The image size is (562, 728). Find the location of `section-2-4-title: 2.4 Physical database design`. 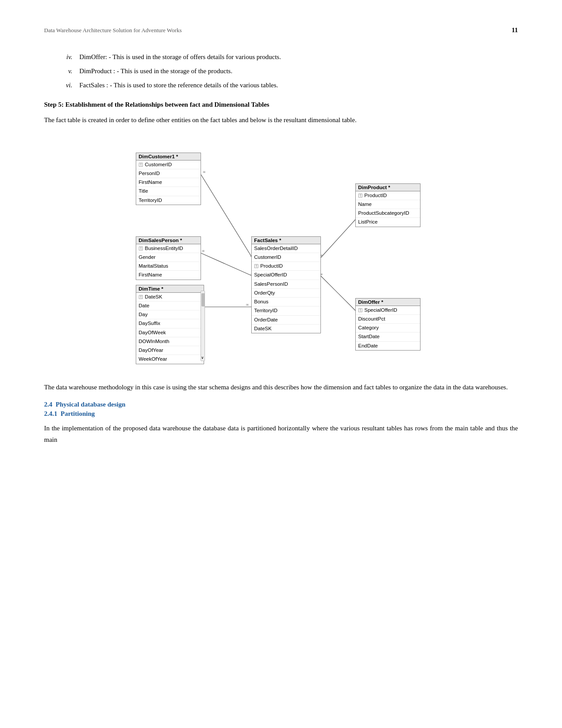

section-2-4-title: 2.4 Physical database design is located at coordinates (281, 405).